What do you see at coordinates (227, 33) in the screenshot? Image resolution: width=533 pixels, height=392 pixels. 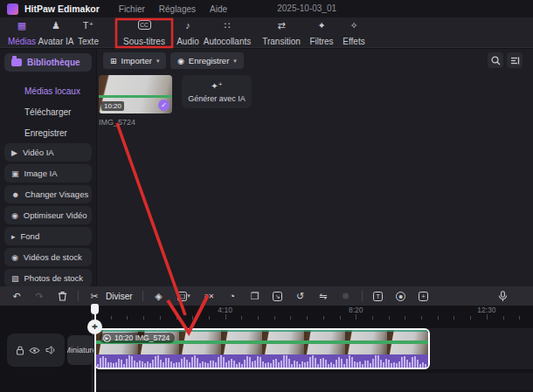 I see `tab-autocollants: ∷ Autocollants` at bounding box center [227, 33].